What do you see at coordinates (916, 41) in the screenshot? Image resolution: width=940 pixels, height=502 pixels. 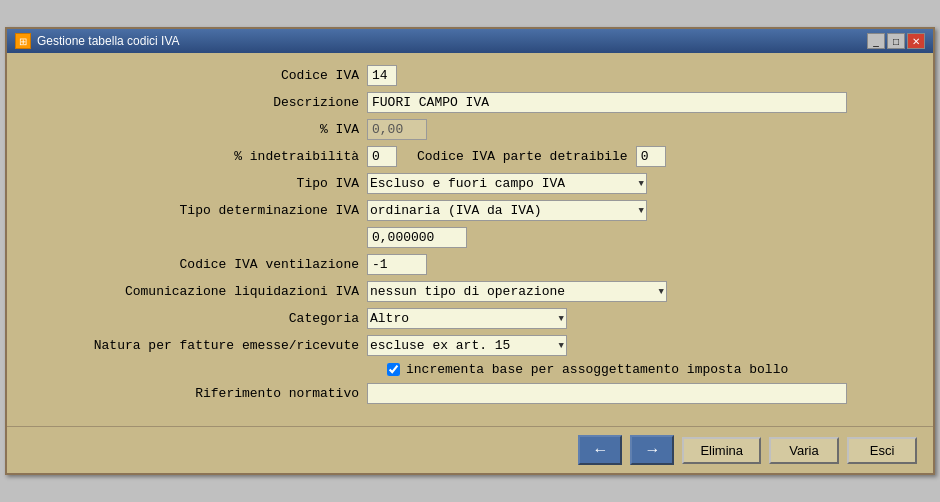 I see `close-button: ✕` at bounding box center [916, 41].